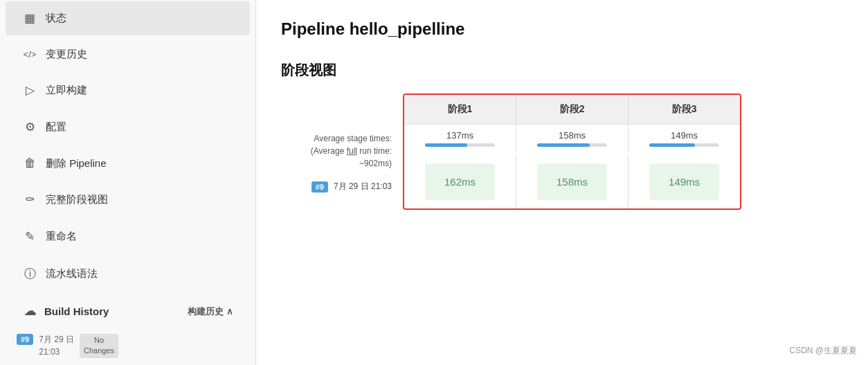 This screenshot has width=868, height=365. I want to click on config-icon: ⚙, so click(30, 127).